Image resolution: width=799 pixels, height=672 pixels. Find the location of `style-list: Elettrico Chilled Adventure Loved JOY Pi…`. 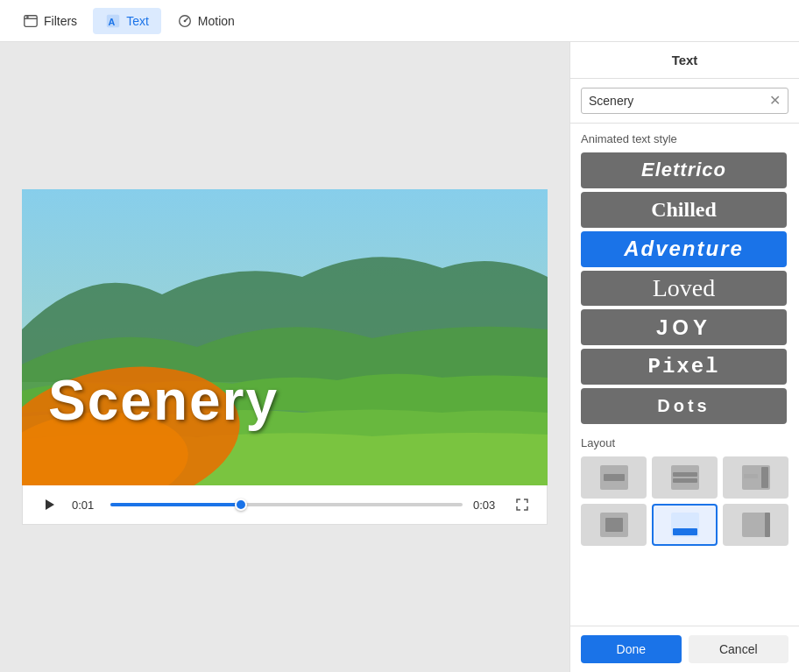

style-list: Elettrico Chilled Adventure Loved JOY Pi… is located at coordinates (685, 288).